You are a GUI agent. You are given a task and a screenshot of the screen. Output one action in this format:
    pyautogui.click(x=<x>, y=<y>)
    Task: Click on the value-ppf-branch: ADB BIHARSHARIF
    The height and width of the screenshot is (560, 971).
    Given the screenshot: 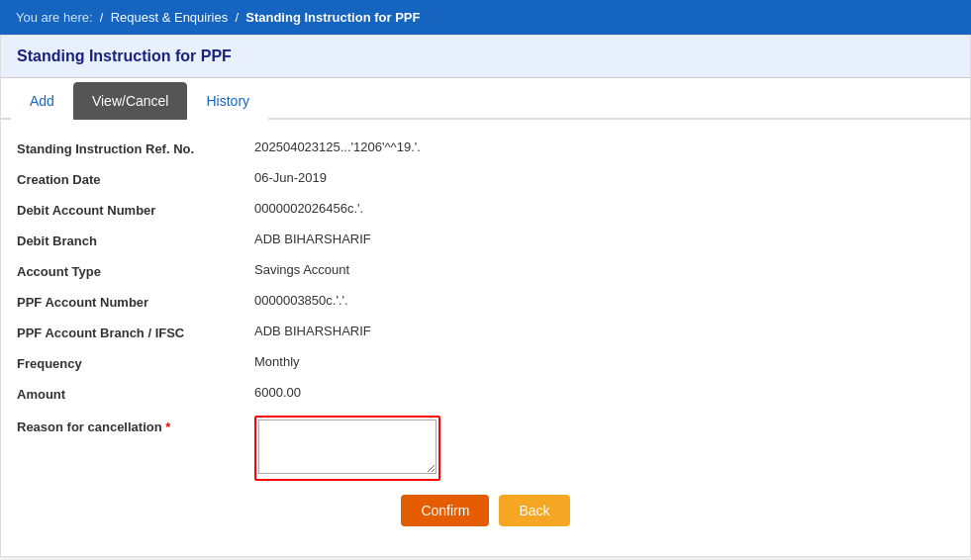 What is the action you would take?
    pyautogui.click(x=313, y=330)
    